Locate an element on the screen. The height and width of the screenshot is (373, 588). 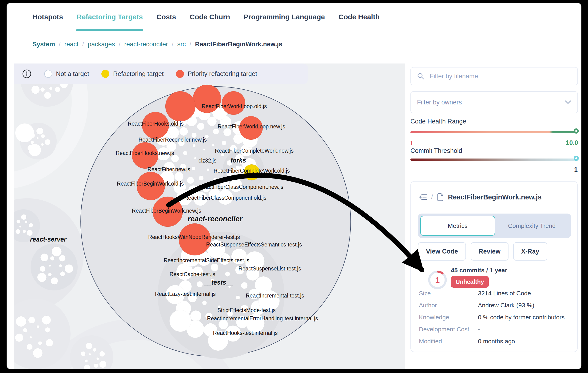
detail-row-development-cost: Development Cost- is located at coordinates (494, 330).